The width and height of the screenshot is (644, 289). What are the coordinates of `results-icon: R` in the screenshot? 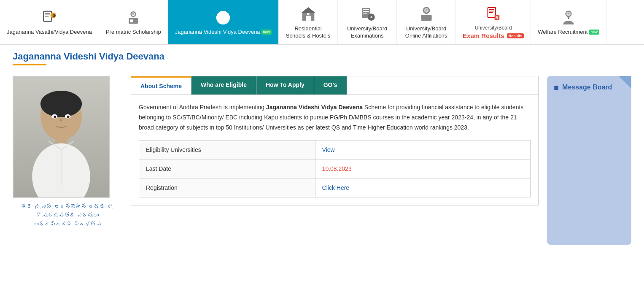 It's located at (493, 14).